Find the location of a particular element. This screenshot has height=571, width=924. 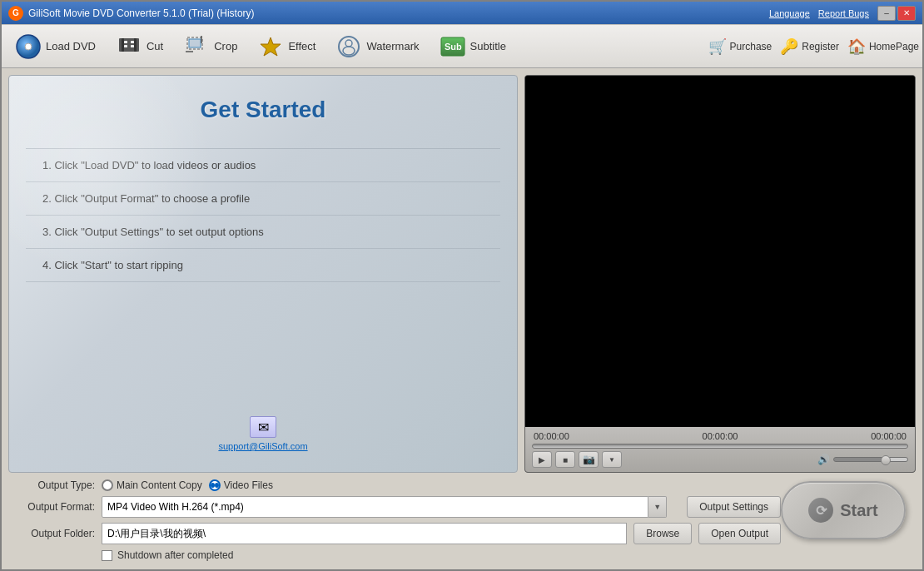

register-label: Register is located at coordinates (821, 47).